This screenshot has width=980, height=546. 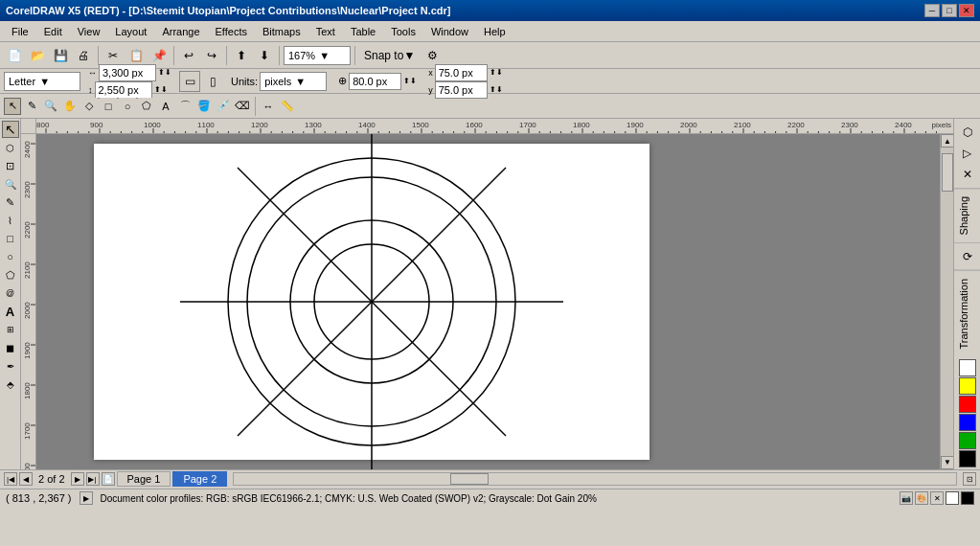 I want to click on first-page-button: |◀, so click(x=11, y=479).